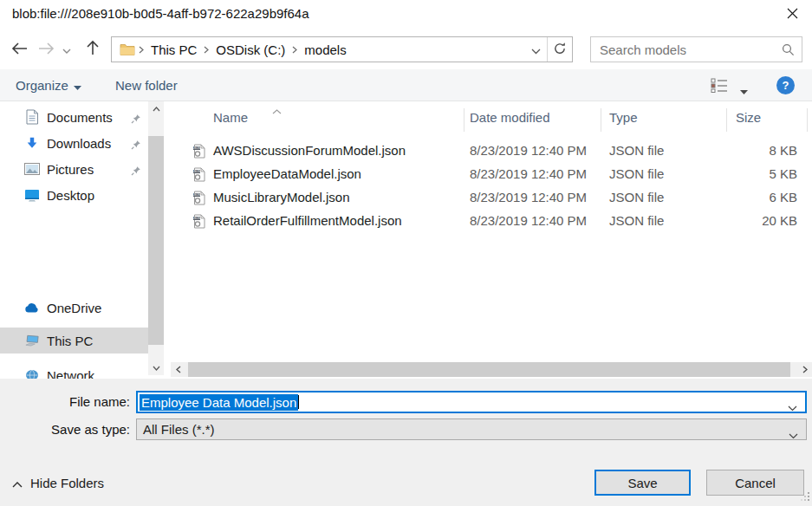 This screenshot has height=506, width=812. What do you see at coordinates (624, 118) in the screenshot?
I see `column-header-type: Type` at bounding box center [624, 118].